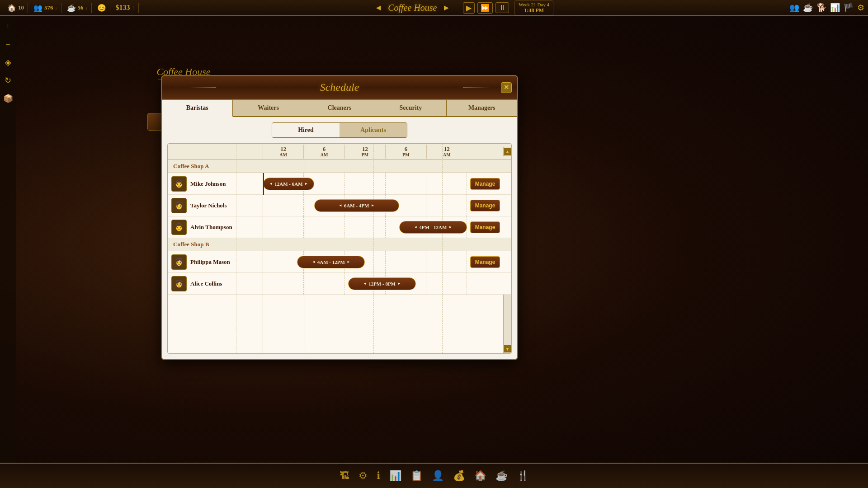  What do you see at coordinates (523, 476) in the screenshot?
I see `bottom-food-icon: 🍴` at bounding box center [523, 476].